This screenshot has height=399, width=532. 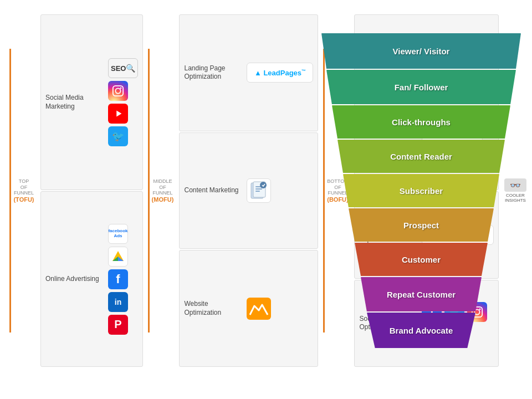 What do you see at coordinates (259, 309) in the screenshot?
I see `website-icon` at bounding box center [259, 309].